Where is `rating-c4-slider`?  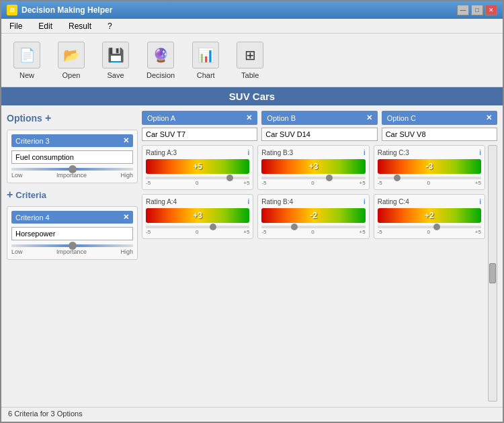
rating-c4-slider is located at coordinates (429, 227).